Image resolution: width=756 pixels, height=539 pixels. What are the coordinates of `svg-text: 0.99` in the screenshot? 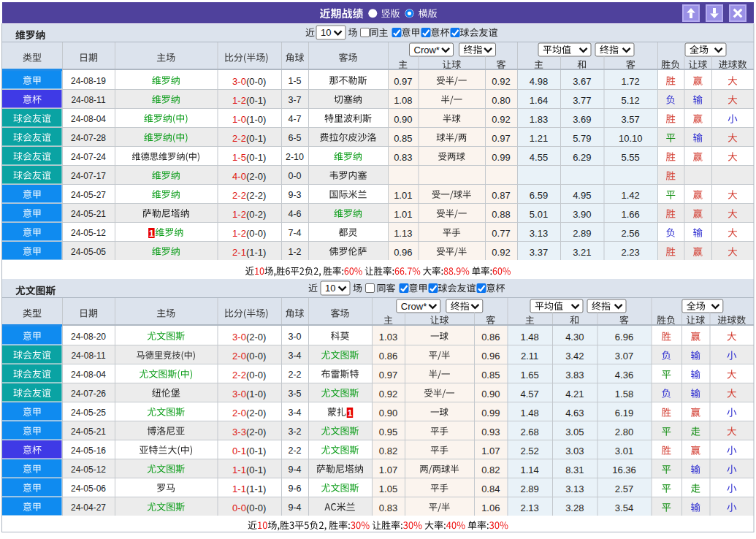 It's located at (491, 413).